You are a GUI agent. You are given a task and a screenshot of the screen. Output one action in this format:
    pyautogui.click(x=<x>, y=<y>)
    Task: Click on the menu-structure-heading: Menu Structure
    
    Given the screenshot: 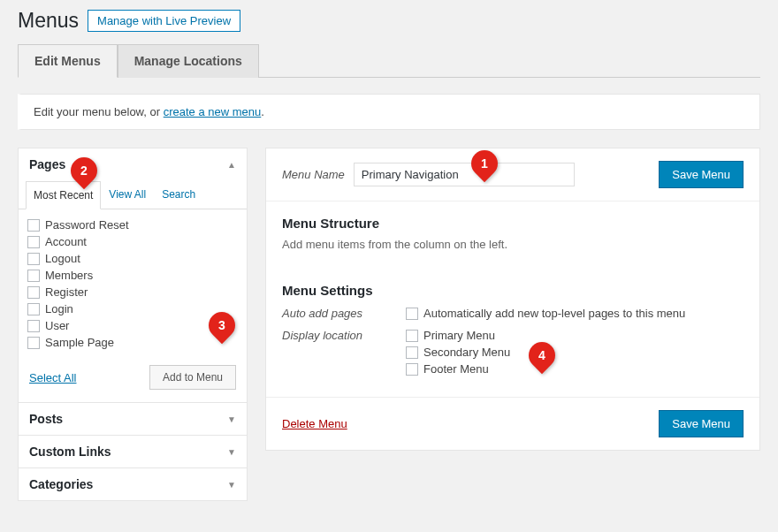 What is the action you would take?
    pyautogui.click(x=513, y=223)
    